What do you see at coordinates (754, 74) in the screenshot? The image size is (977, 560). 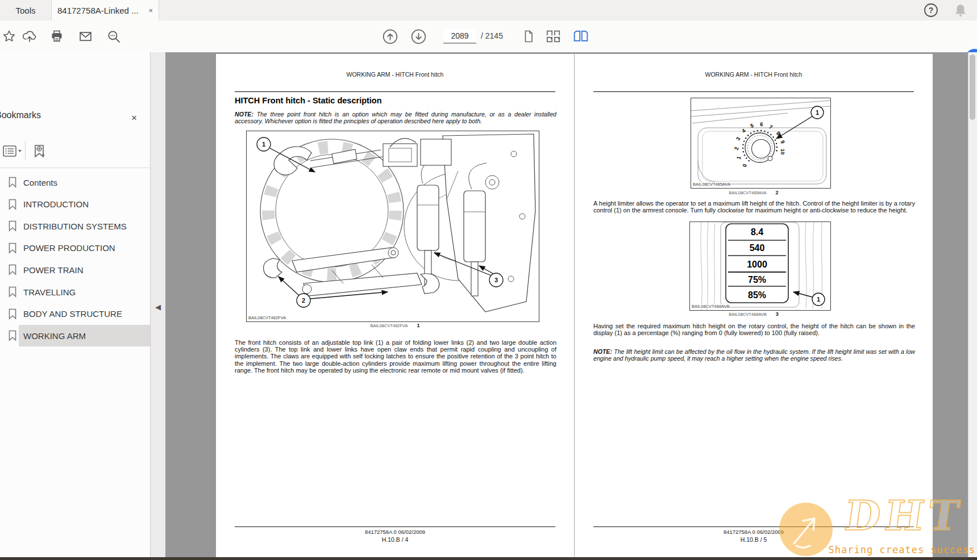 I see `right-page-header: WORKING ARM - HITCH Front hitch` at bounding box center [754, 74].